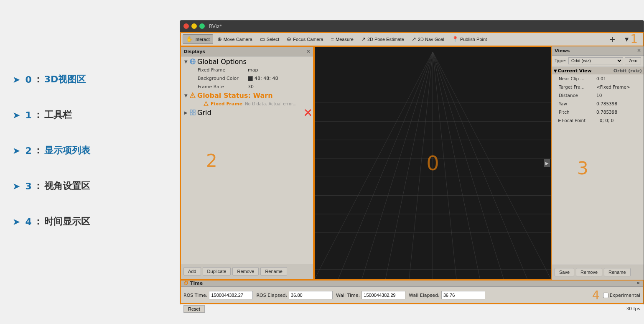 This screenshot has height=324, width=644. Describe the element at coordinates (598, 120) in the screenshot. I see `focal-point-row: ▶ Focal Point 0; 0; 0` at that location.